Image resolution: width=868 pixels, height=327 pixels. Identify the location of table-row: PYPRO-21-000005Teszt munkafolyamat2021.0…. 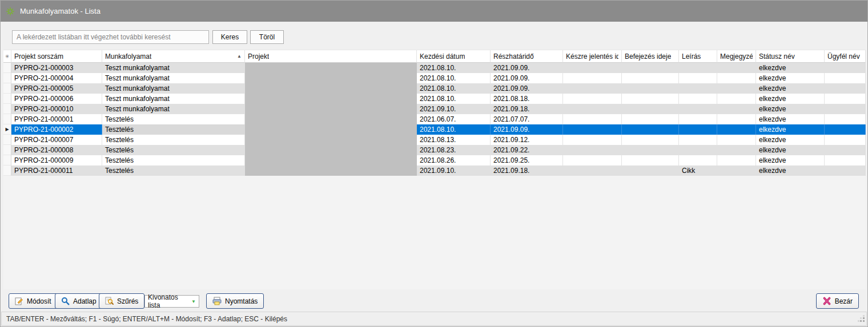
(435, 88).